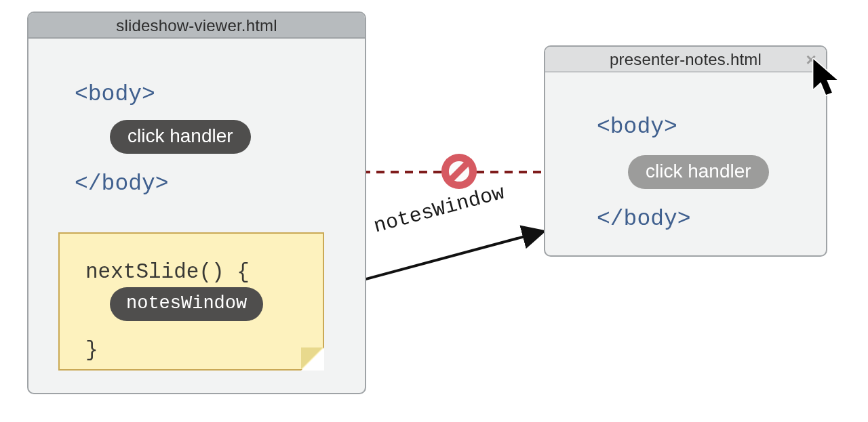 Image resolution: width=868 pixels, height=422 pixels. What do you see at coordinates (811, 60) in the screenshot?
I see `close-icon: ×` at bounding box center [811, 60].